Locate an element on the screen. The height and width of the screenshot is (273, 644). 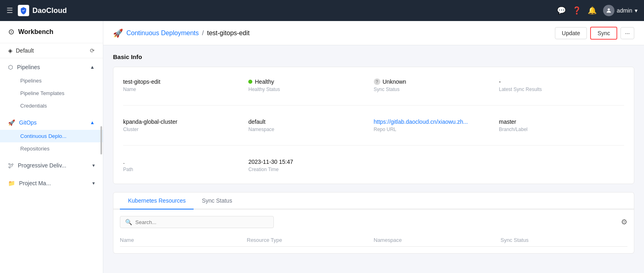
workspace-name: ◈ Default is located at coordinates (21, 51).